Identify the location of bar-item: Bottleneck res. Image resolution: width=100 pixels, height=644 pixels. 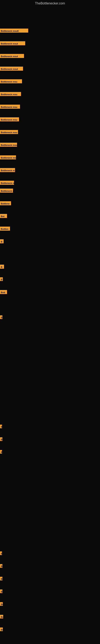
(8, 158).